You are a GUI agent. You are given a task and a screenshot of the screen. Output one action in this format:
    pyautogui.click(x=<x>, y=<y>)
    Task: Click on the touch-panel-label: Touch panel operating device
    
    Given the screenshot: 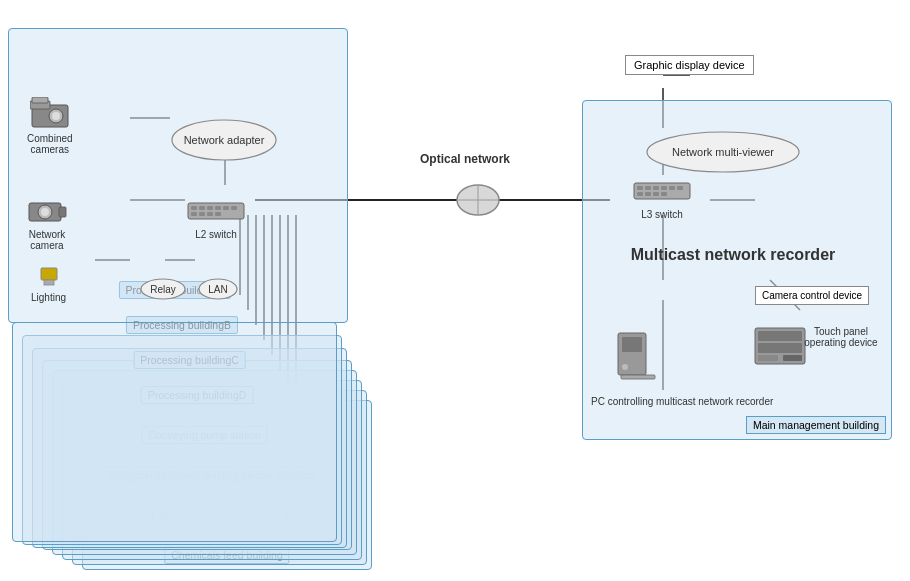 What is the action you would take?
    pyautogui.click(x=841, y=337)
    